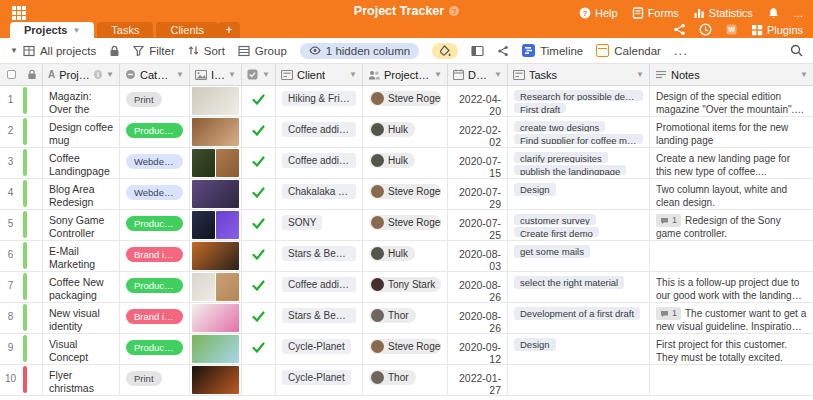 The width and height of the screenshot is (813, 400). Describe the element at coordinates (82, 380) in the screenshot. I see `project-cell: Flyer christmas offer` at that location.